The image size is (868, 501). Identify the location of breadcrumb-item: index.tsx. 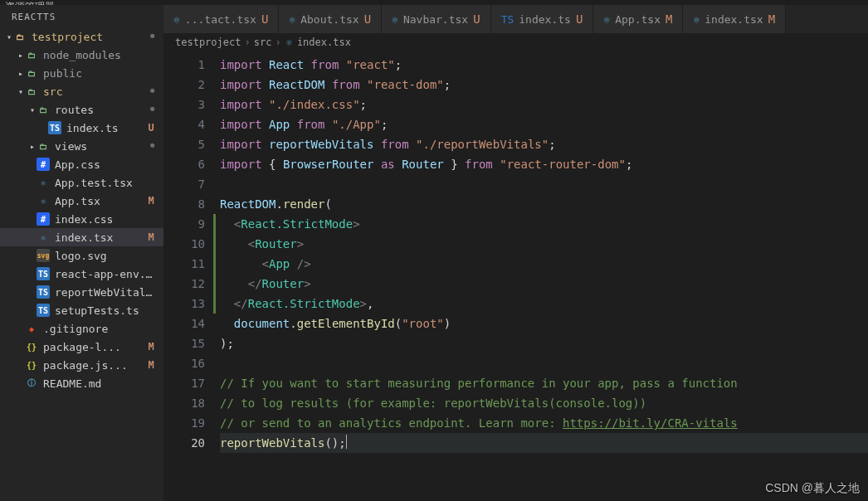
(324, 42).